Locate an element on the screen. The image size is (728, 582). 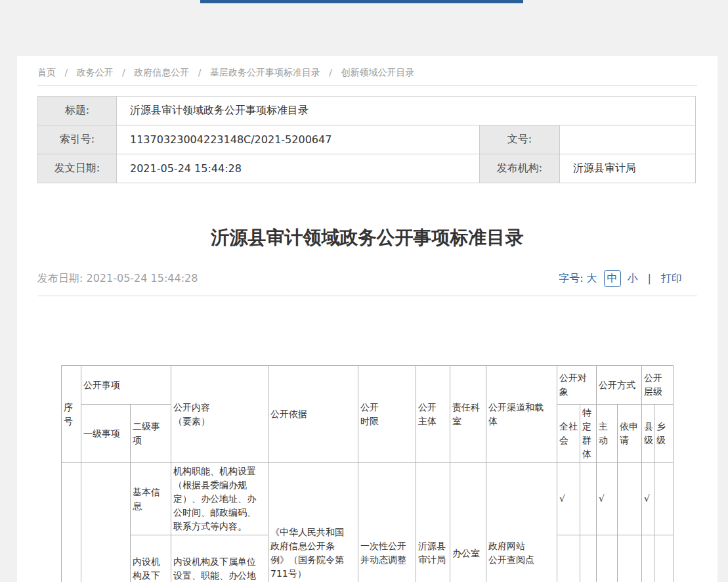
cell-basis: 《中华人民共和国 政府信息公开条 例》（国务院令第 711号） is located at coordinates (314, 523).